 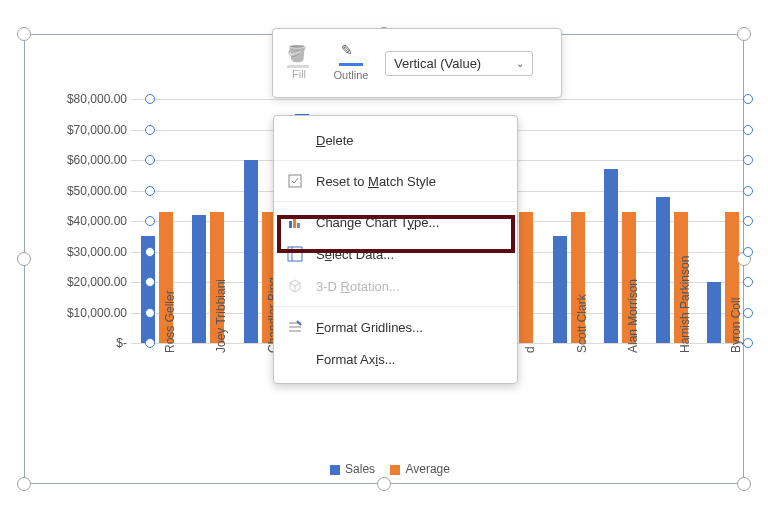 I want to click on y-tick-label: $10,000.00, so click(x=97, y=313).